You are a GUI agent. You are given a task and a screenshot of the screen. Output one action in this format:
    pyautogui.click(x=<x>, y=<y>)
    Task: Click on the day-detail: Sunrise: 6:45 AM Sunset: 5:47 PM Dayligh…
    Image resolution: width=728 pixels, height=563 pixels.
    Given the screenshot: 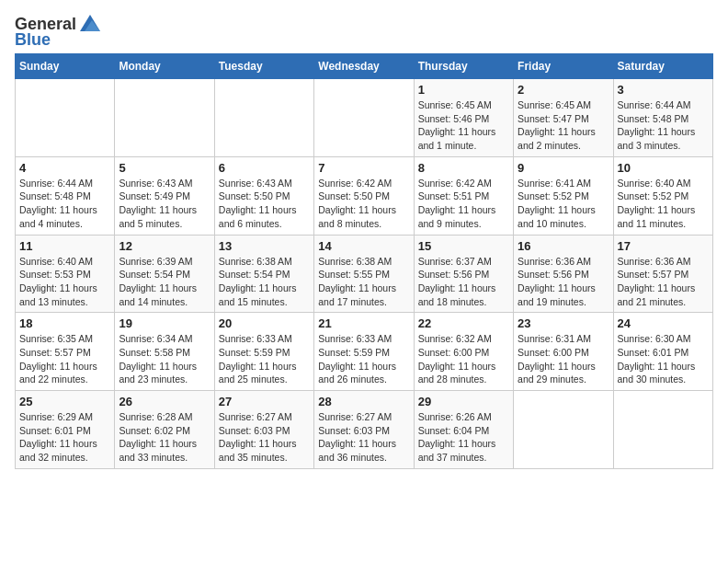 What is the action you would take?
    pyautogui.click(x=563, y=125)
    